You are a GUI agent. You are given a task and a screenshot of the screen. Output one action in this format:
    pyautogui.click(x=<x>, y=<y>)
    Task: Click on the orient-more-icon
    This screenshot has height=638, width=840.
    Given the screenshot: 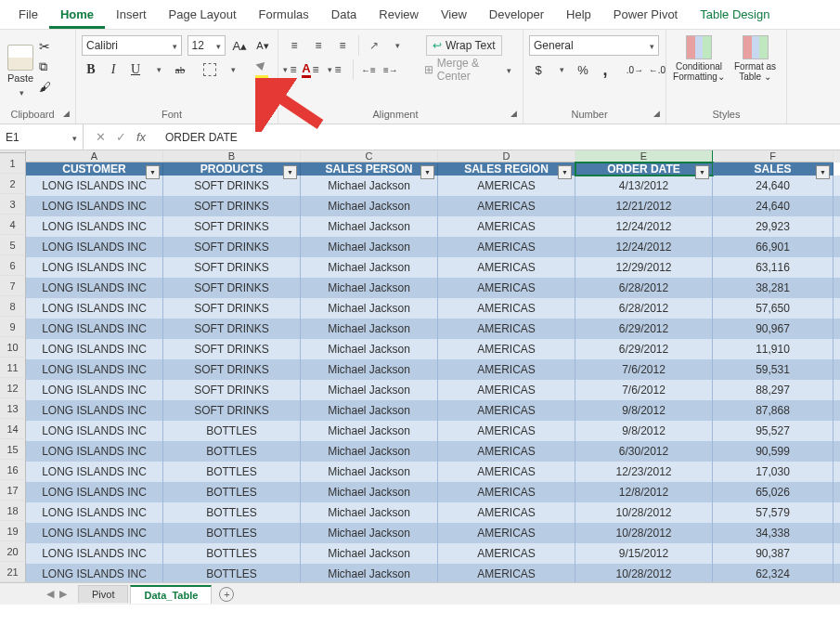 What is the action you would take?
    pyautogui.click(x=396, y=46)
    